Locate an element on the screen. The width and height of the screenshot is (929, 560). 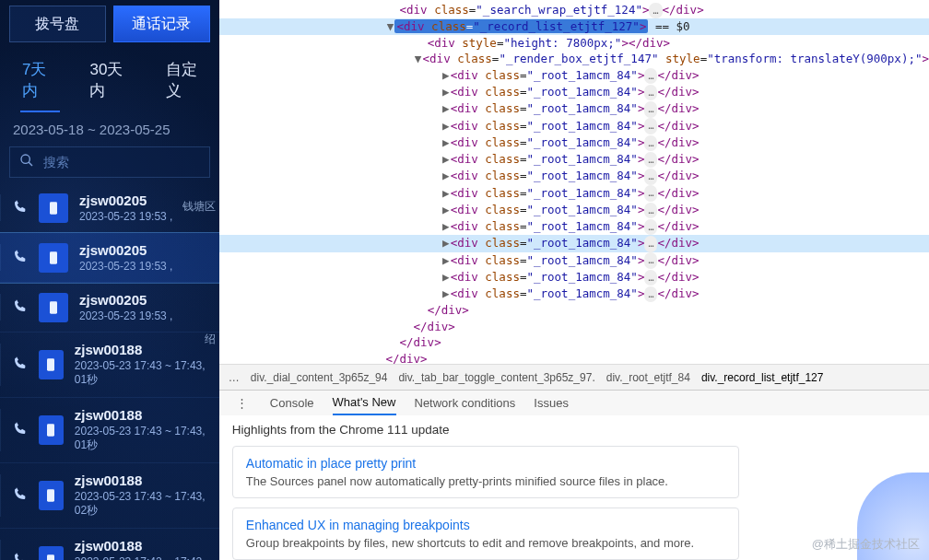
tab-dialpad: 拨号盘 is located at coordinates (57, 24).